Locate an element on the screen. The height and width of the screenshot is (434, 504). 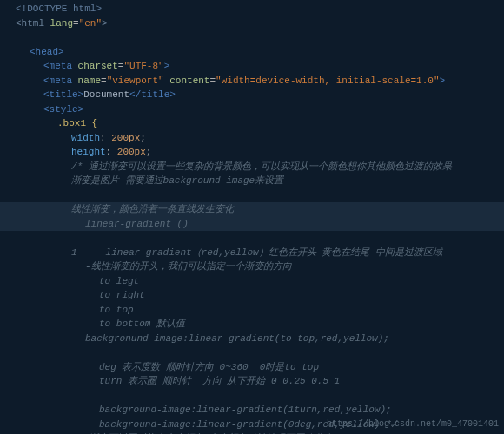
code-line: 渐变是图片 需要通过background-image来设置 is located at coordinates (252, 181).